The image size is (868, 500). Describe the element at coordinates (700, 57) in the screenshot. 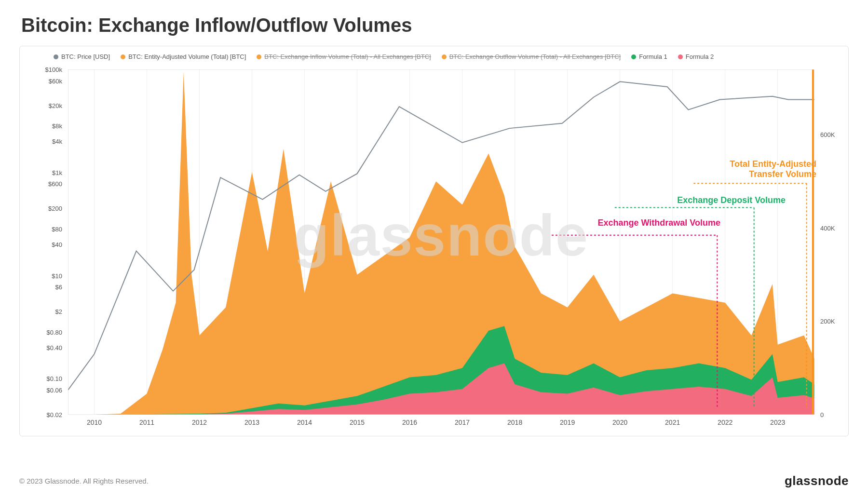

I see `legend-label: Formula 2` at that location.